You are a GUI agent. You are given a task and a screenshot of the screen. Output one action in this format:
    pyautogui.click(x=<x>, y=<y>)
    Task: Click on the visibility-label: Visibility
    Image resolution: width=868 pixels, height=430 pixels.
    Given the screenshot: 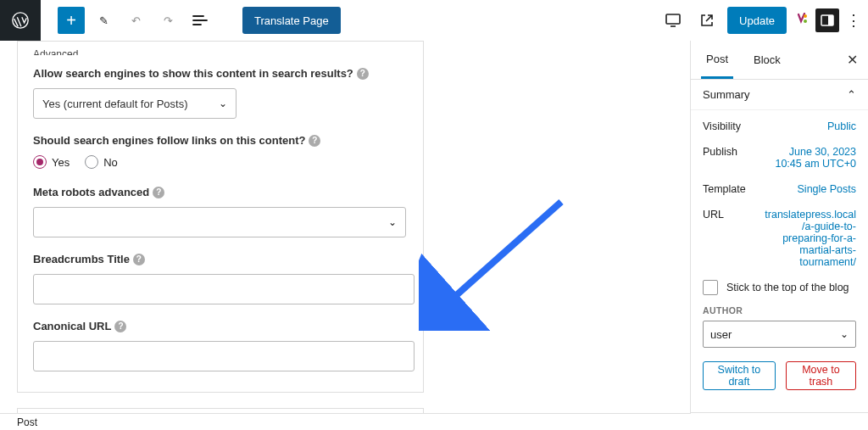 What is the action you would take?
    pyautogui.click(x=722, y=126)
    